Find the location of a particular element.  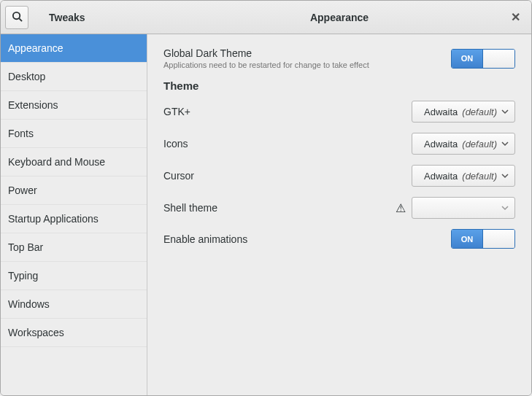

sidebar-item-power: Power is located at coordinates (74, 191).